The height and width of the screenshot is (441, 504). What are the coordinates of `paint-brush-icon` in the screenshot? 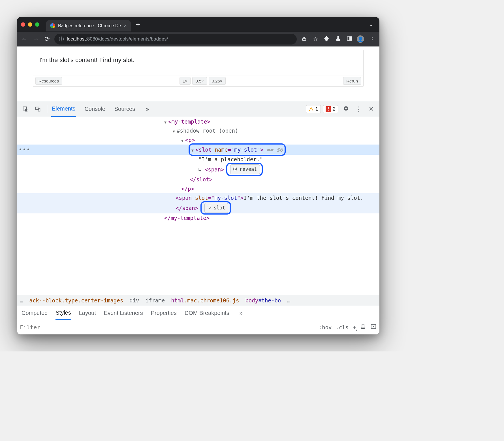 It's located at (363, 327).